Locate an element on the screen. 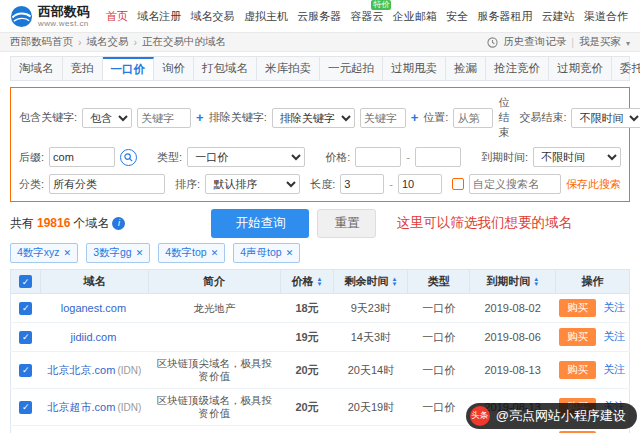 The image size is (640, 433). nav-item-cloud-website: 云建站 is located at coordinates (558, 16).